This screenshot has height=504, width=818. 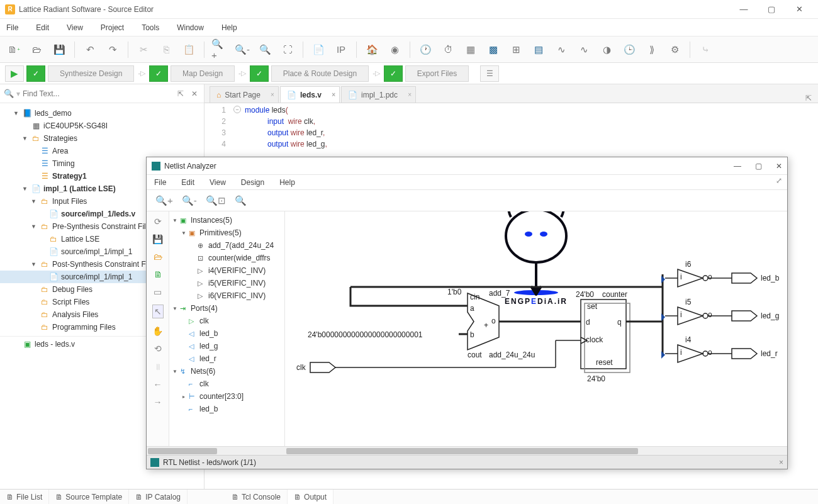 What do you see at coordinates (244, 94) in the screenshot?
I see `tab-start-page: ⌂Start Page×` at bounding box center [244, 94].